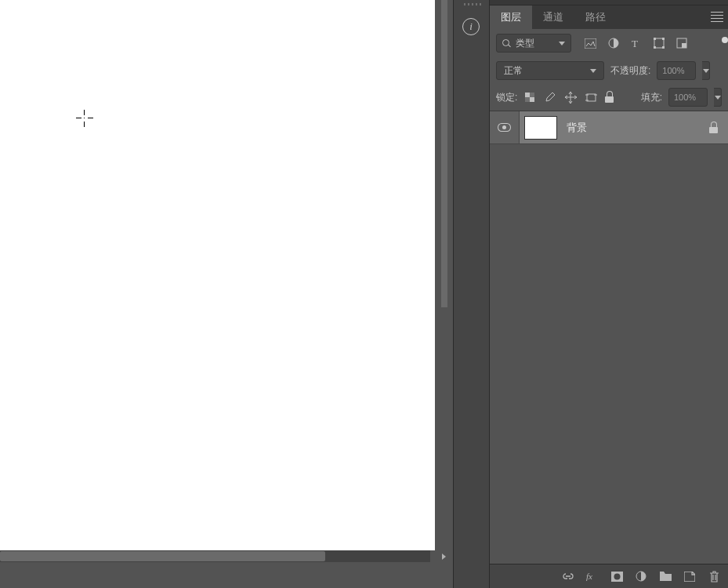  I want to click on filter-smartobject-icon, so click(682, 44).